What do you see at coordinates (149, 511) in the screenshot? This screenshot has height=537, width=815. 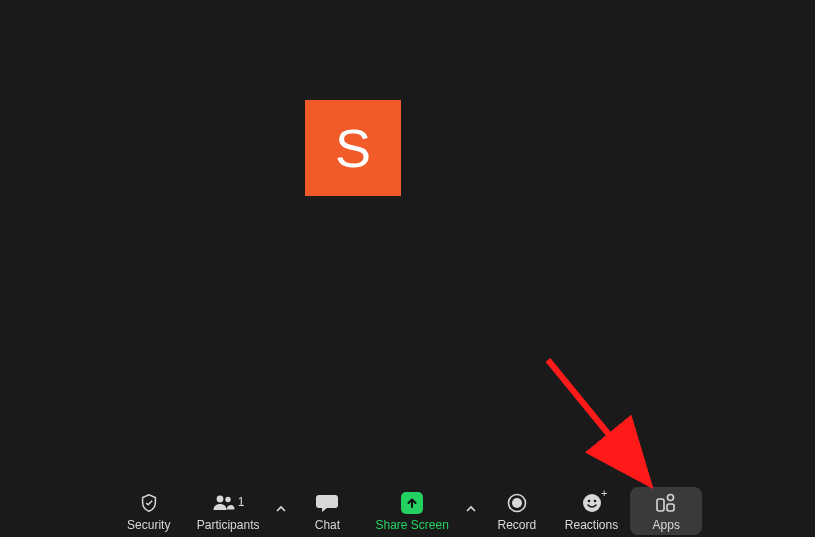 I see `security-group: Security` at bounding box center [149, 511].